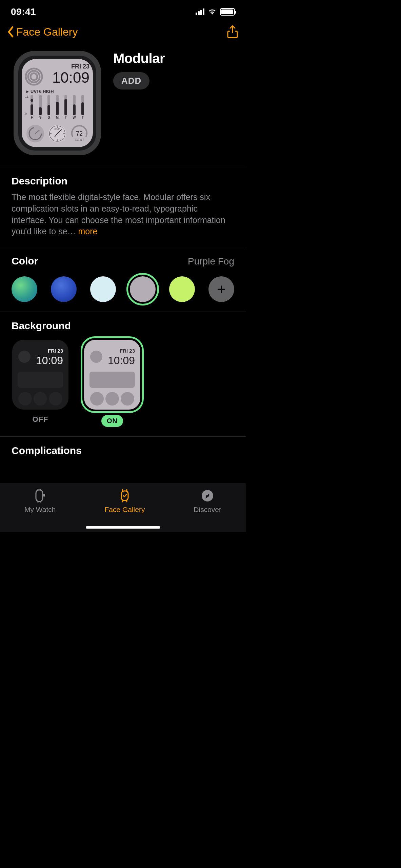 The width and height of the screenshot is (401, 868). What do you see at coordinates (112, 383) in the screenshot?
I see `background-option-on: FRI 23 10:09 ON` at bounding box center [112, 383].